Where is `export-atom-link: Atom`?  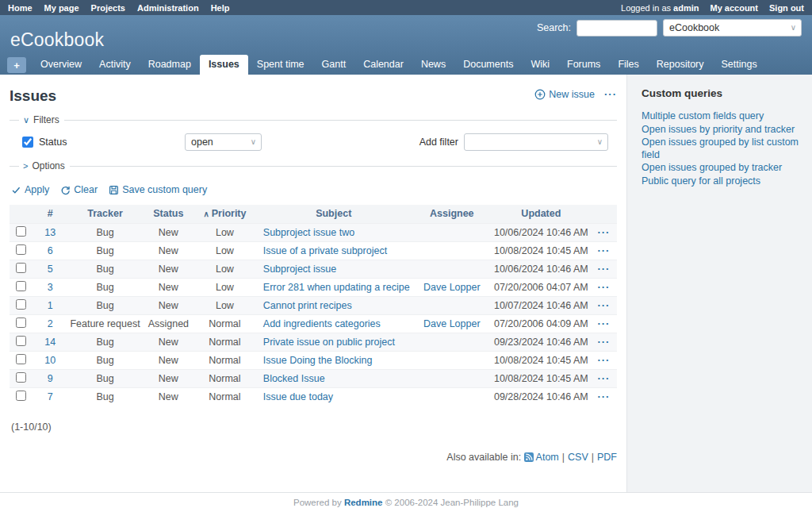
export-atom-link: Atom is located at coordinates (547, 457).